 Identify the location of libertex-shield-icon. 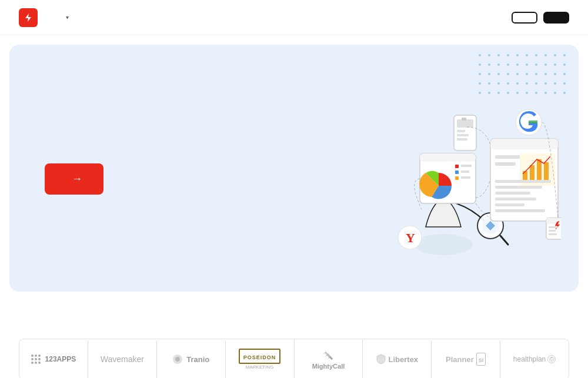
(381, 359).